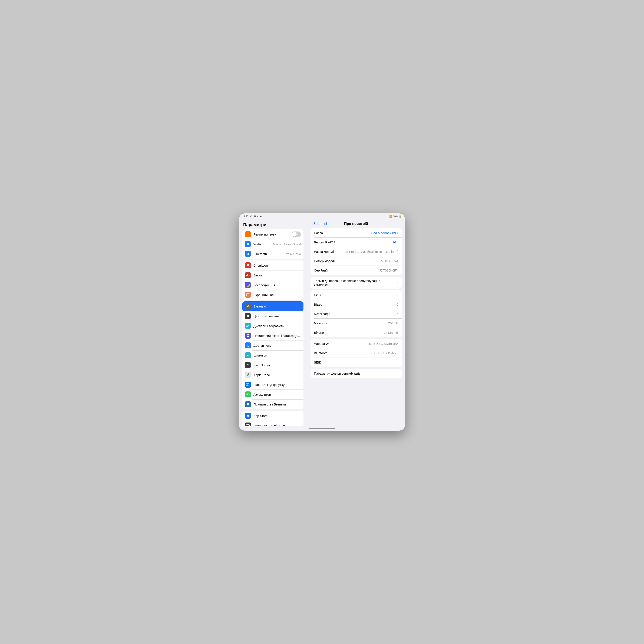 The width and height of the screenshot is (644, 644). What do you see at coordinates (273, 404) in the screenshot?
I see `sidebar-item-privacy: Приватність і Безпека` at bounding box center [273, 404].